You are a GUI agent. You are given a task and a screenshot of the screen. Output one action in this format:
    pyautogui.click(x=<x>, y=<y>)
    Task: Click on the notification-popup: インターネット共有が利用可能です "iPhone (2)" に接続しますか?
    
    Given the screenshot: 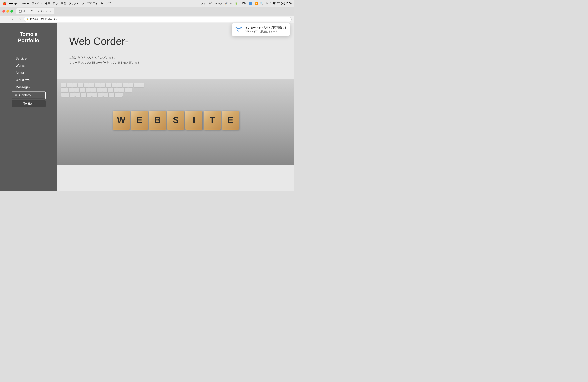 What is the action you would take?
    pyautogui.click(x=261, y=30)
    